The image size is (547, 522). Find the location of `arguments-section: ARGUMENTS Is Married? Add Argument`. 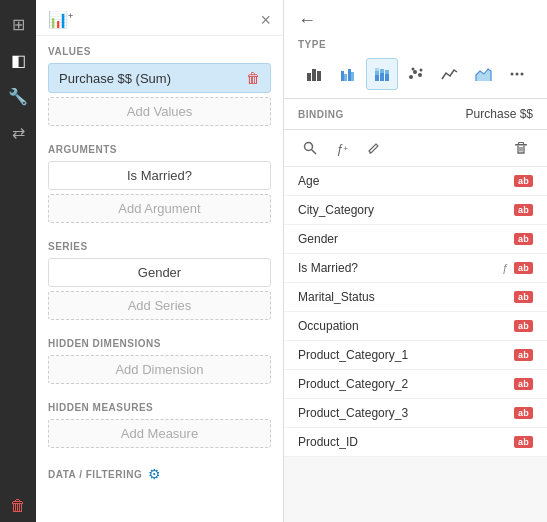

arguments-section: ARGUMENTS Is Married? Add Argument is located at coordinates (160, 182).